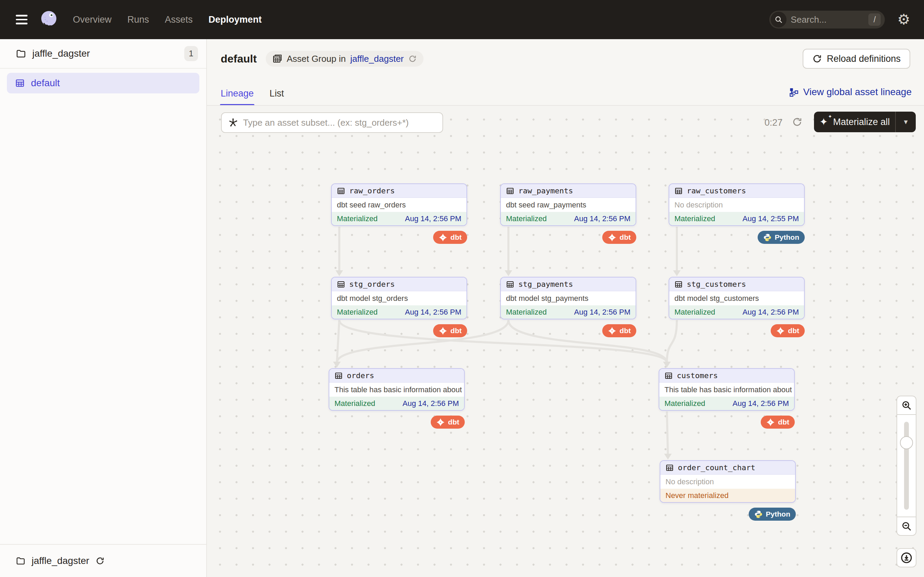 The height and width of the screenshot is (577, 924). What do you see at coordinates (60, 561) in the screenshot?
I see `footer-repo-name: jaffle_dagster` at bounding box center [60, 561].